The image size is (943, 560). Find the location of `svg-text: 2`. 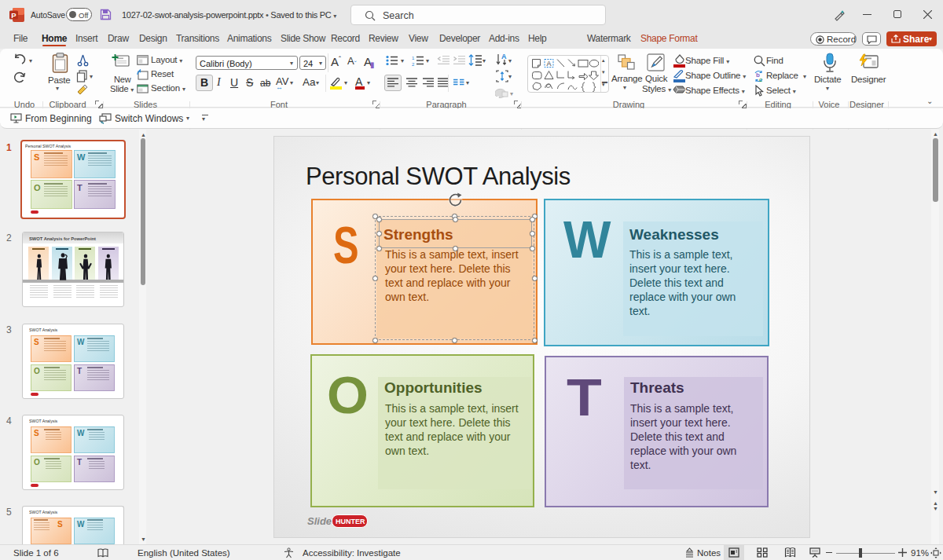

svg-text: 2 is located at coordinates (413, 64).